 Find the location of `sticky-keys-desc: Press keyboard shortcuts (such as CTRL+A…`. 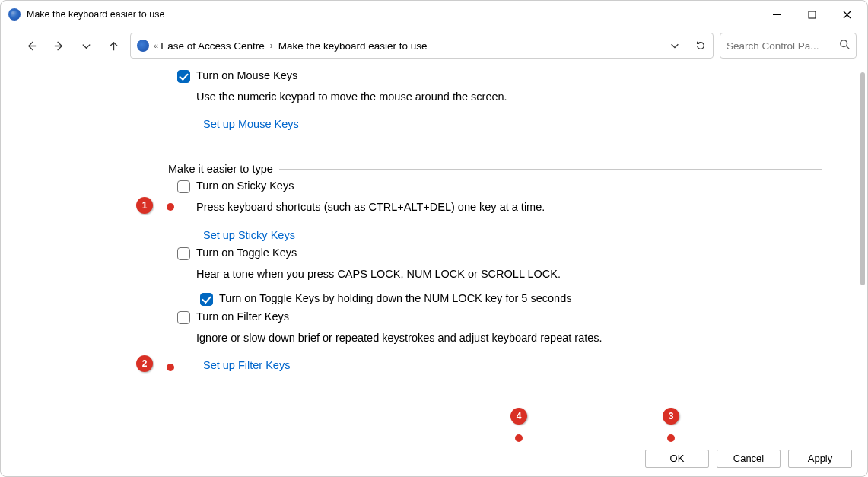

sticky-keys-desc: Press keyboard shortcuts (such as CTRL+A… is located at coordinates (509, 207).